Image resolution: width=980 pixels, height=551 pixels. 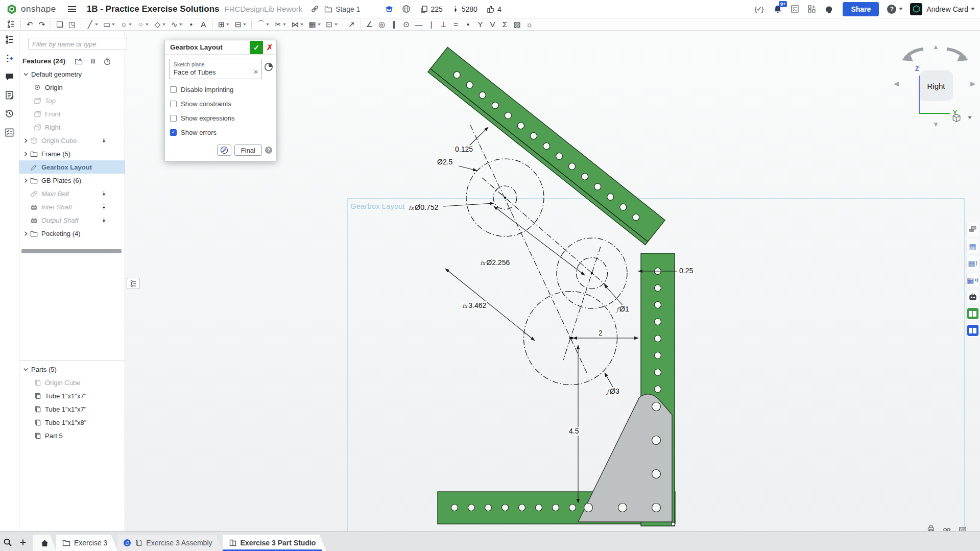 What do you see at coordinates (275, 543) in the screenshot?
I see `tab-exercise-3-part-studio: Exercise 3 Part Studio` at bounding box center [275, 543].